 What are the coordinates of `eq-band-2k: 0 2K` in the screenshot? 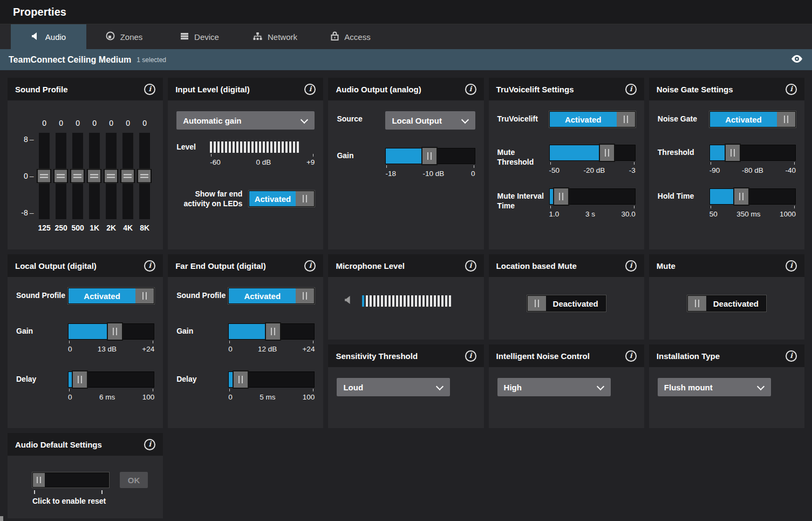 It's located at (111, 175).